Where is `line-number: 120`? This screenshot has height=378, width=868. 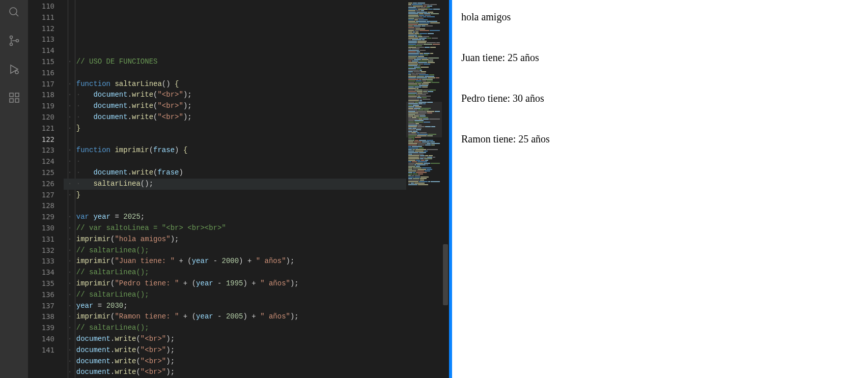 line-number: 120 is located at coordinates (41, 118).